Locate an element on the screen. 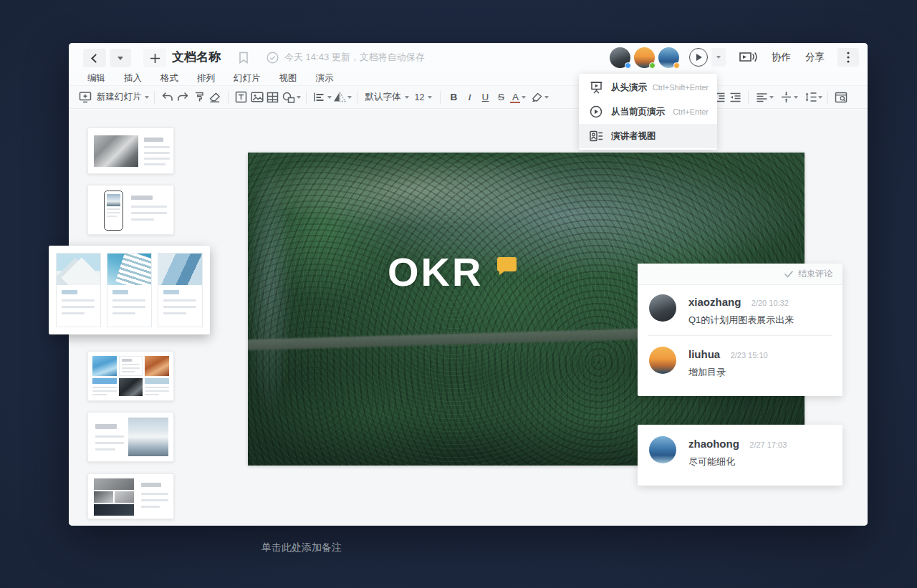 Image resolution: width=917 pixels, height=588 pixels. save-status: 今天 14:43 更新，文档将自动保存 is located at coordinates (345, 57).